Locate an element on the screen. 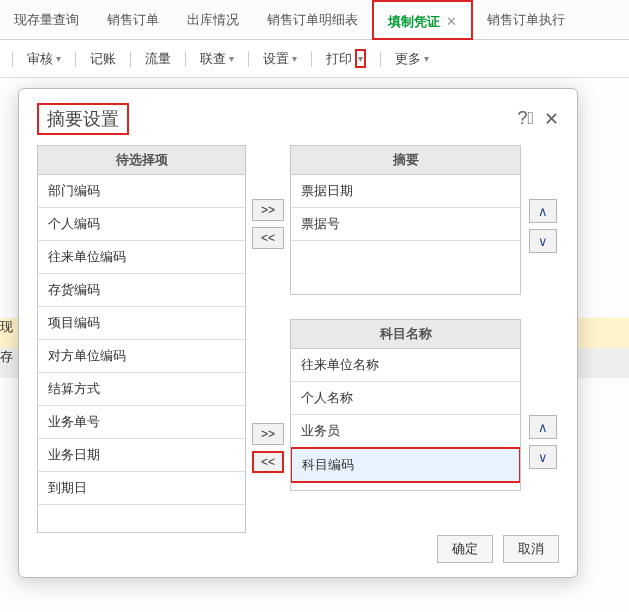 This screenshot has height=612, width=629. list-item: 个人名称 is located at coordinates (406, 398).